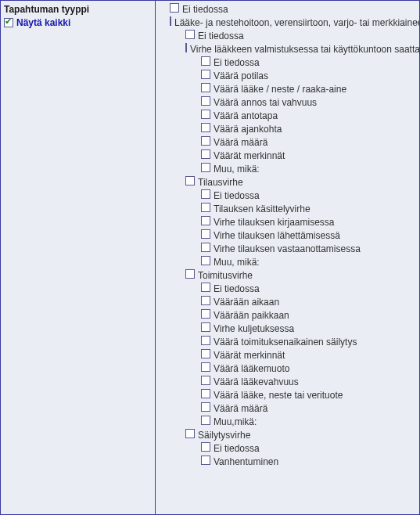  I want to click on tree-label: Virhe kuljetuksessa, so click(253, 329).